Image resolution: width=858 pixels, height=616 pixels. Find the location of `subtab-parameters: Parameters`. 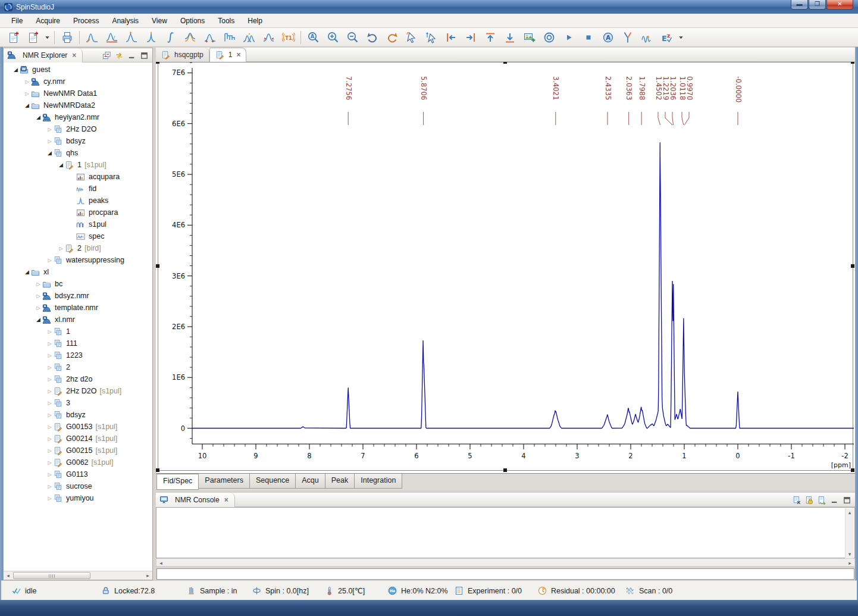

subtab-parameters: Parameters is located at coordinates (224, 481).